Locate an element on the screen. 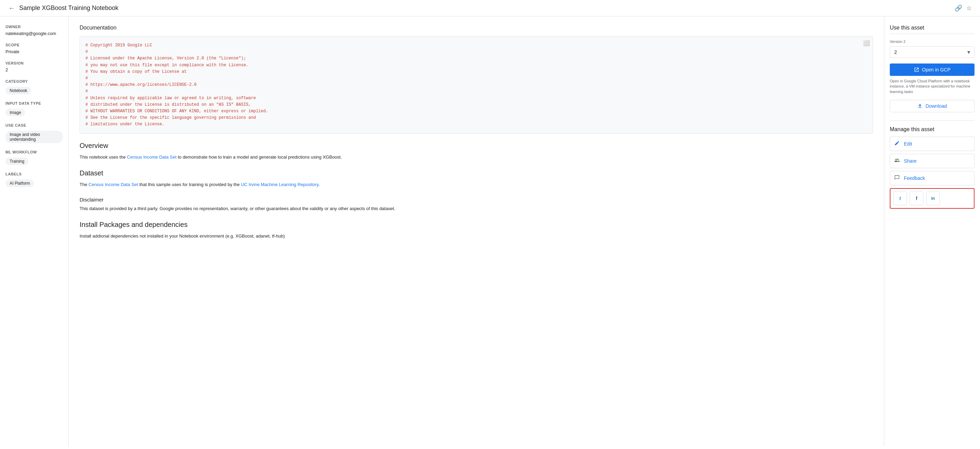 Image resolution: width=980 pixels, height=449 pixels. overview-heading: Overview is located at coordinates (476, 145).